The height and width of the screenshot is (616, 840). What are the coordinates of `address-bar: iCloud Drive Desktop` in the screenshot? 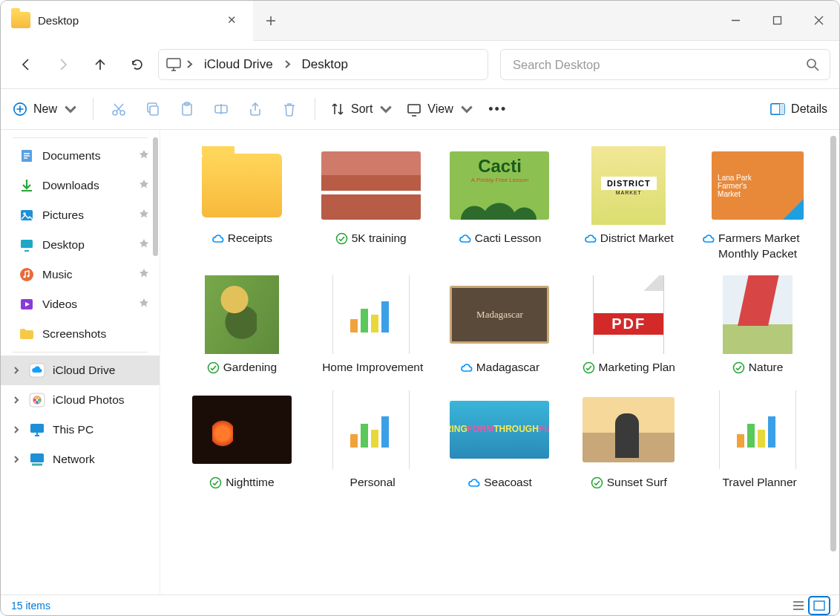 It's located at (324, 65).